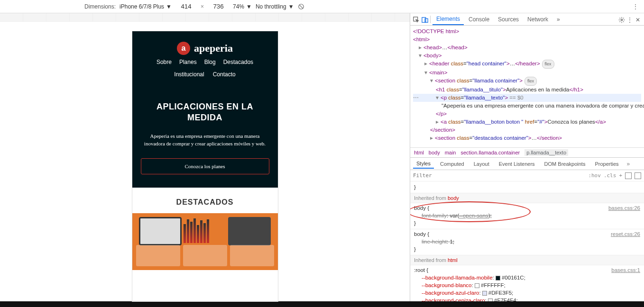 Image resolution: width=644 pixels, height=307 pixels. I want to click on hov-toggle: :hov, so click(595, 175).